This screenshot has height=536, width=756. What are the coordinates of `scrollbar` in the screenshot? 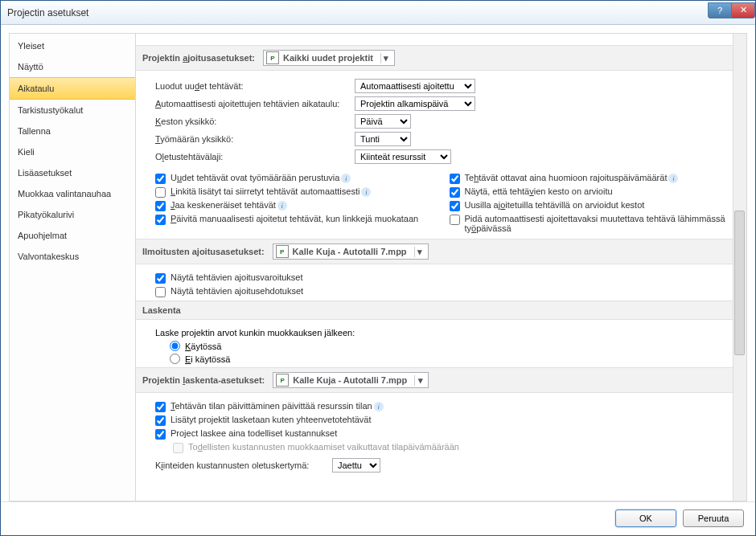 It's located at (740, 267).